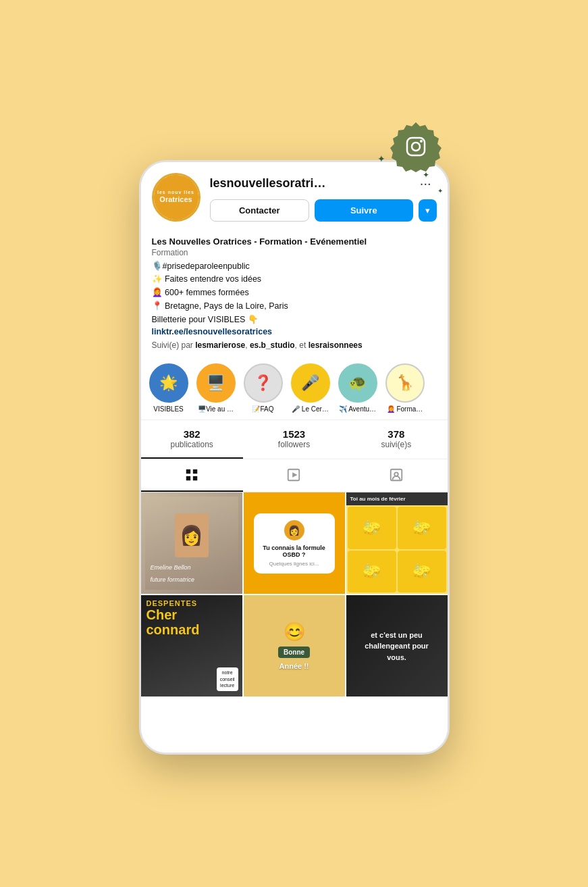 The image size is (588, 887). Describe the element at coordinates (168, 409) in the screenshot. I see `story-label-visibles: VISIBLES` at that location.